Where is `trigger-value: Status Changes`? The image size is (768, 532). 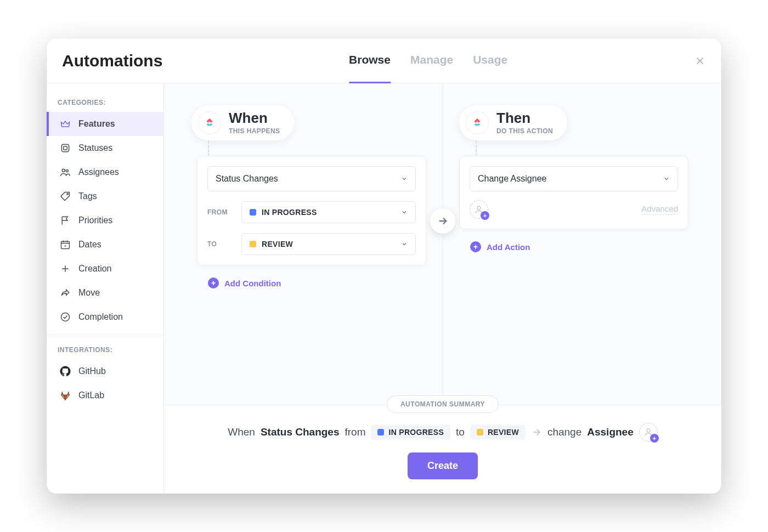
trigger-value: Status Changes is located at coordinates (247, 179).